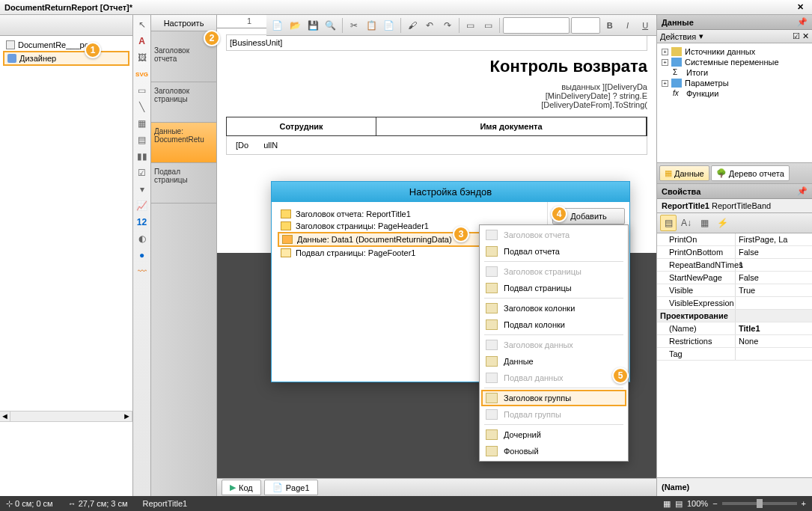 The width and height of the screenshot is (812, 511). Describe the element at coordinates (437, 145) in the screenshot. I see `data-row: [Do ullN` at that location.